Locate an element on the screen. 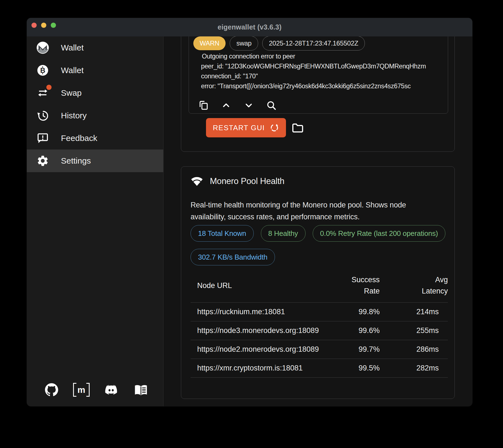  wifi-icon is located at coordinates (197, 181).